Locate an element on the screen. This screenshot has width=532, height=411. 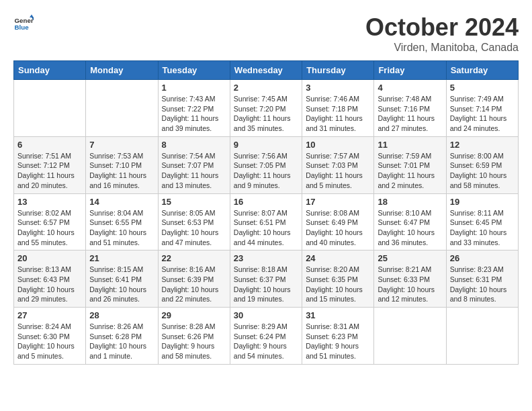
day-number: 27 is located at coordinates (50, 316).